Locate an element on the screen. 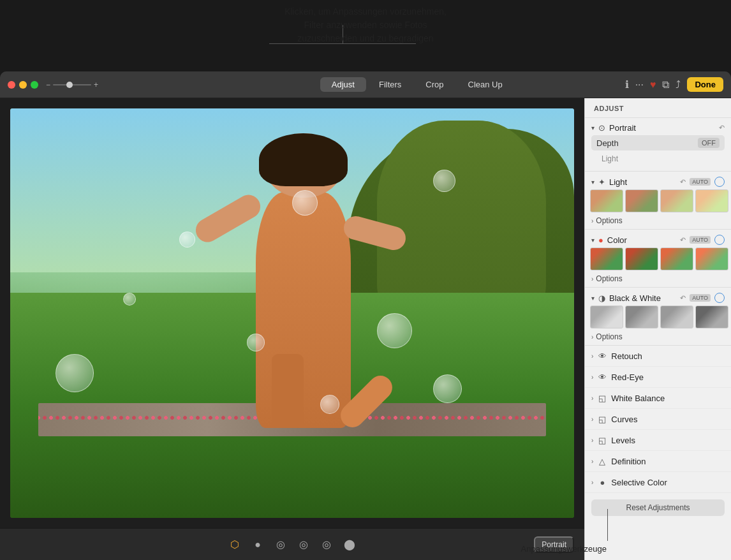 The image size is (731, 560). light-options-row: › Options is located at coordinates (658, 222).